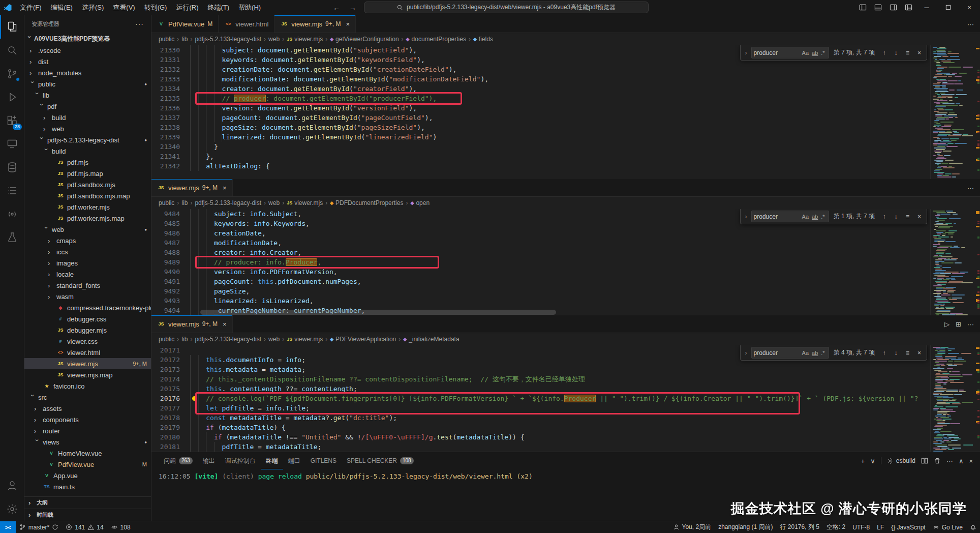  Describe the element at coordinates (87, 95) in the screenshot. I see `tree-item-lib: ›lib` at that location.